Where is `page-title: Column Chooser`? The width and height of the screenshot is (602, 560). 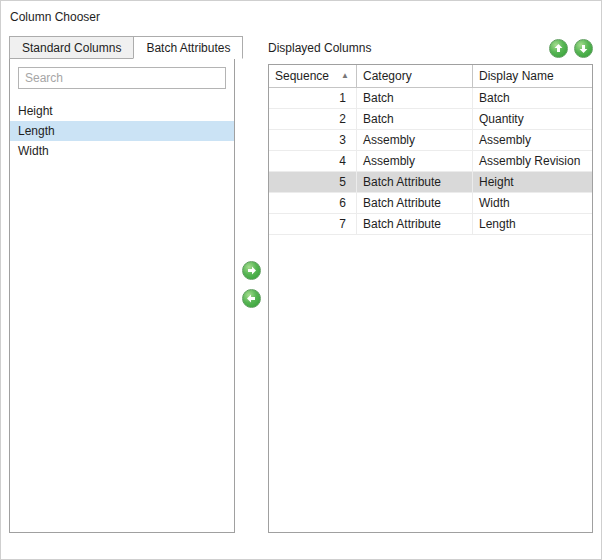
page-title: Column Chooser is located at coordinates (306, 17).